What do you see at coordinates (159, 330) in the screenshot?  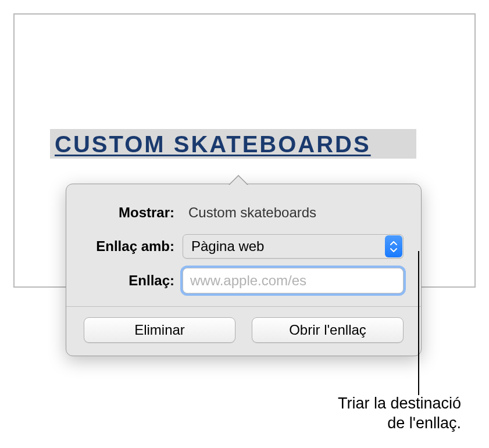 I see `remove-button: Eliminar` at bounding box center [159, 330].